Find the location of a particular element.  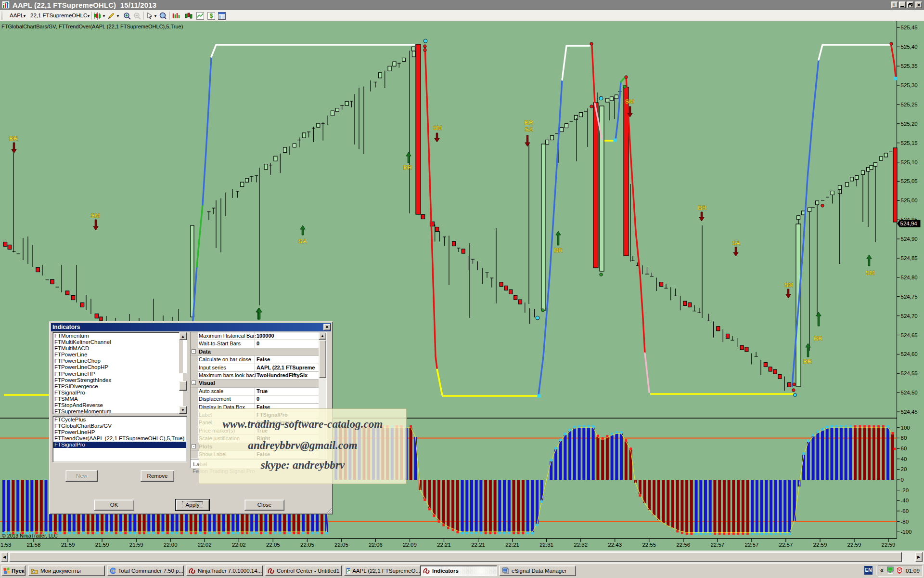

svg-text: 524,45 is located at coordinates (910, 412).